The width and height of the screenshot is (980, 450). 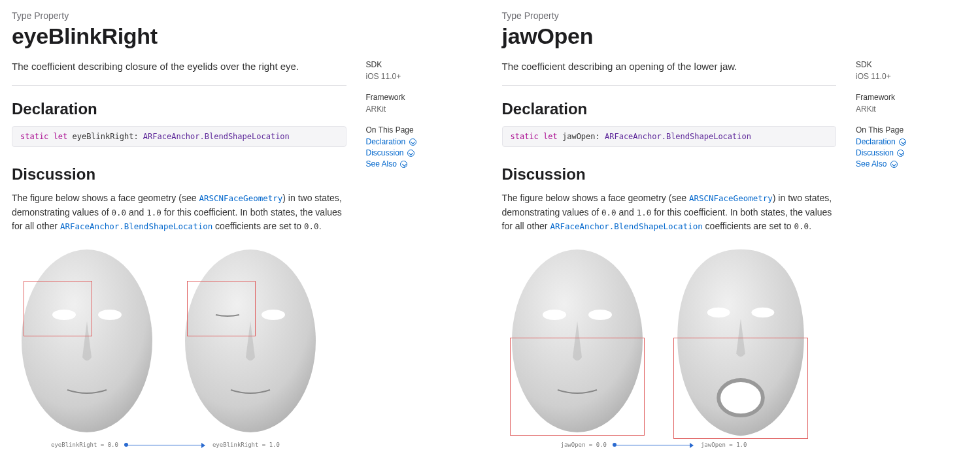 I want to click on caption-right: jawOpen = 1.0, so click(x=724, y=445).